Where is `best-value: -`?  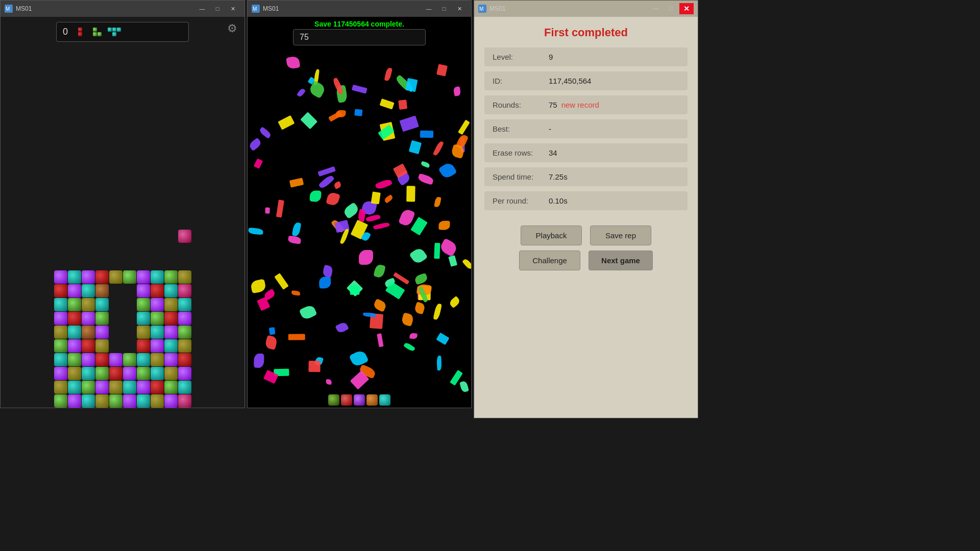 best-value: - is located at coordinates (550, 129).